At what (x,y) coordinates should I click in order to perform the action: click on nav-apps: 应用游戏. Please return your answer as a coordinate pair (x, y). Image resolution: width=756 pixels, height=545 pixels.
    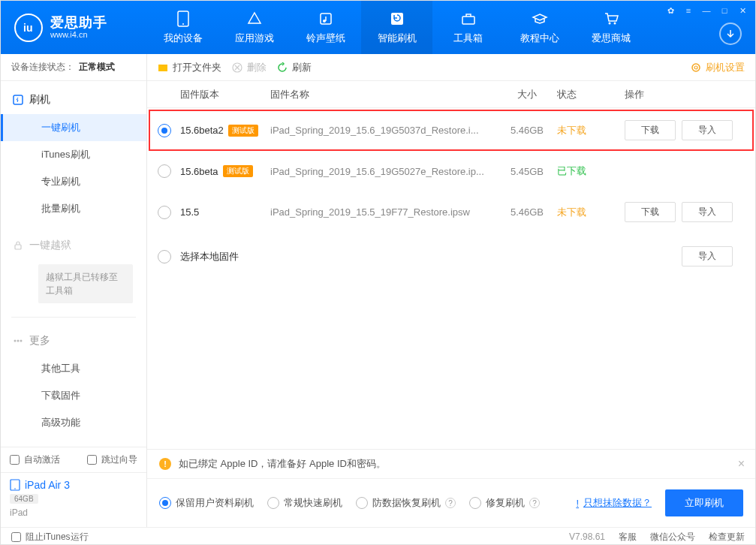
    Looking at the image, I should click on (254, 27).